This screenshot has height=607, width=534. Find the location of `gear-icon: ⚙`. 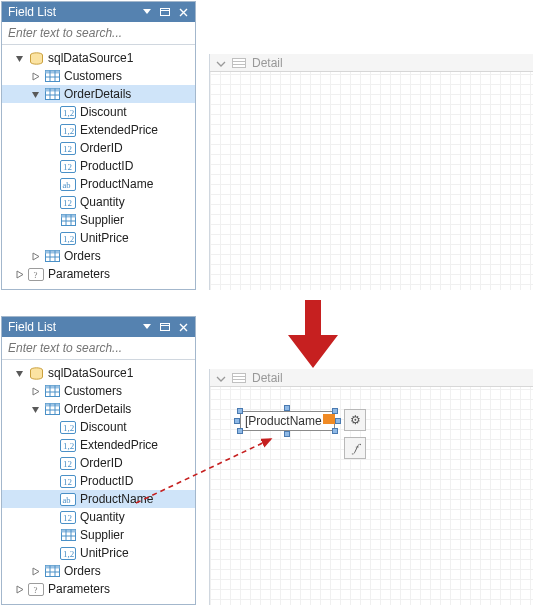

gear-icon: ⚙ is located at coordinates (356, 420).